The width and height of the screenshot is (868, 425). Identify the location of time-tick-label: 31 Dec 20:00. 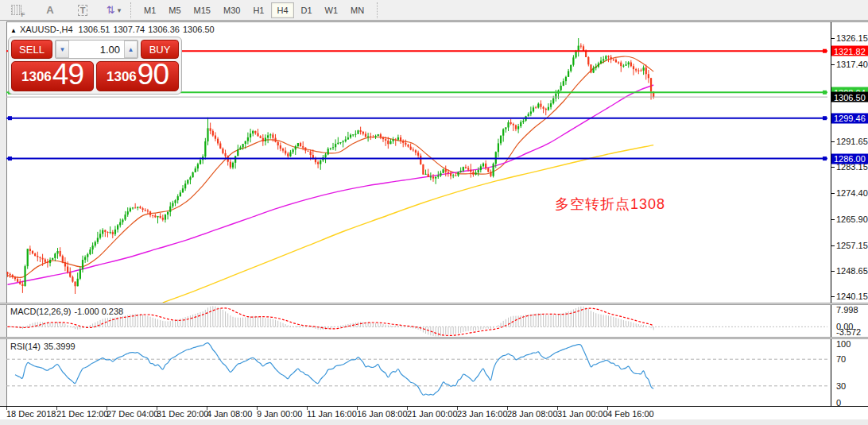
(183, 414).